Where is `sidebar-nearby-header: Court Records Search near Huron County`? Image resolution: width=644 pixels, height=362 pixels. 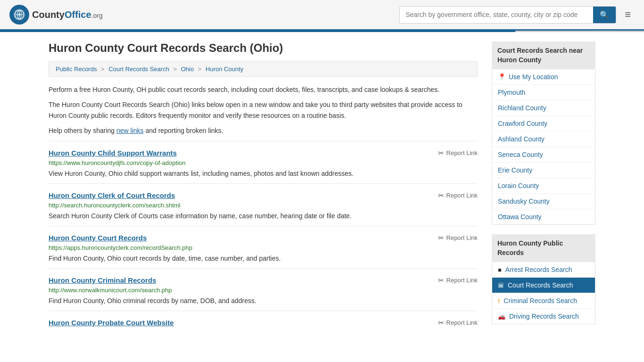
sidebar-nearby-header: Court Records Search near Huron County is located at coordinates (544, 56).